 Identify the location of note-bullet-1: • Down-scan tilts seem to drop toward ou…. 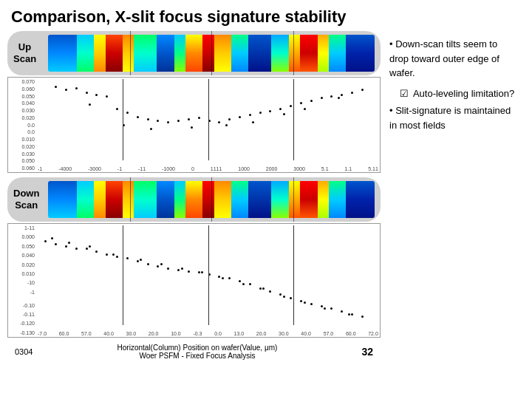
(454, 59).